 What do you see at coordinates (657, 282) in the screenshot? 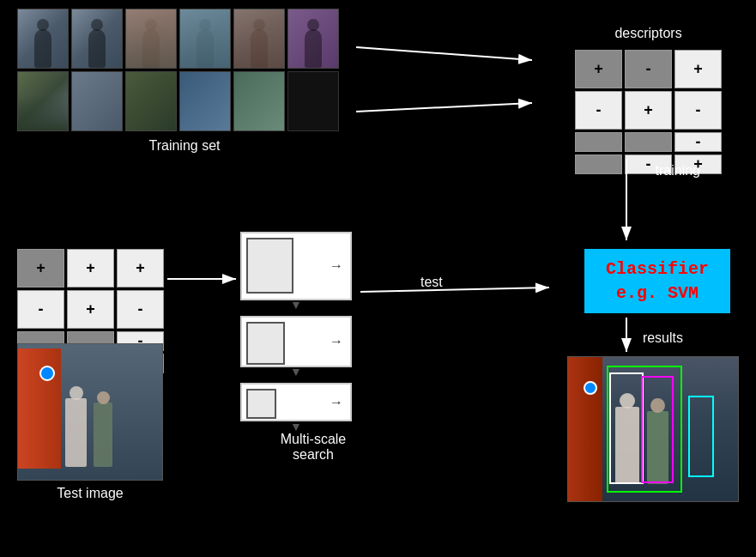
I see `classifier-box: Classifier e.g. SVM` at bounding box center [657, 282].